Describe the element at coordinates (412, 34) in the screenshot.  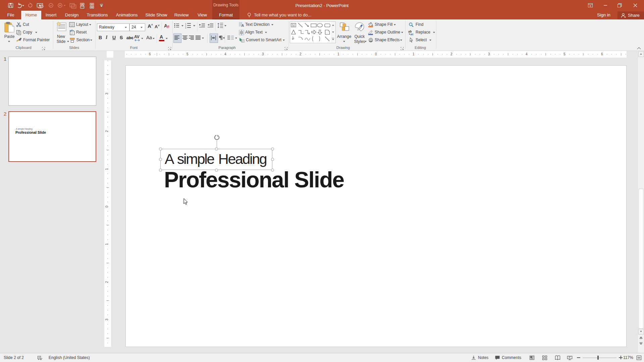
I see `svg-text: ac` at that location.